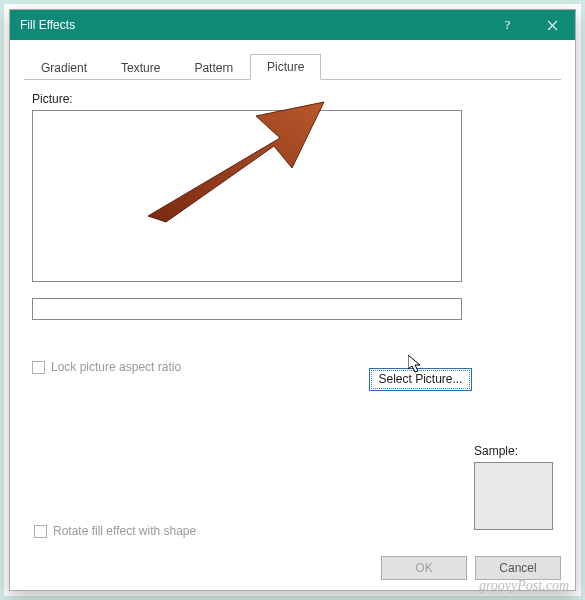  I want to click on sample-area: Sample:, so click(514, 487).